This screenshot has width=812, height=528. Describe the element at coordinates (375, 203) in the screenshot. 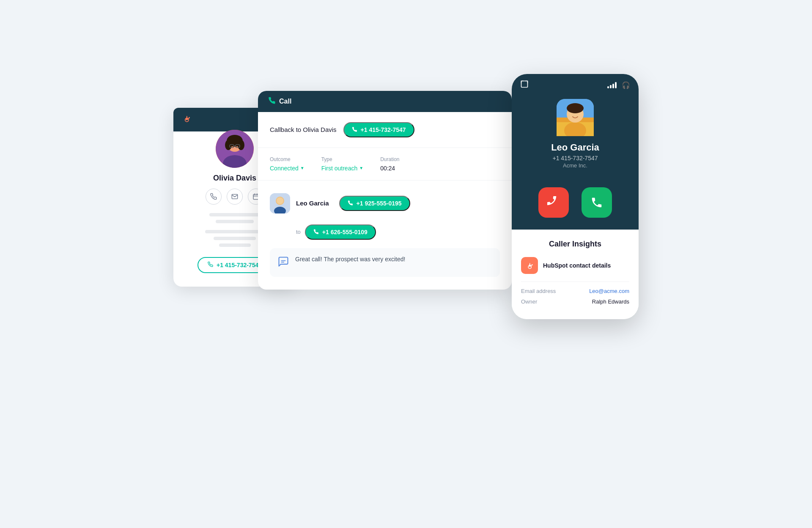

I see `caller-number-button: +1 925-555-0195` at that location.